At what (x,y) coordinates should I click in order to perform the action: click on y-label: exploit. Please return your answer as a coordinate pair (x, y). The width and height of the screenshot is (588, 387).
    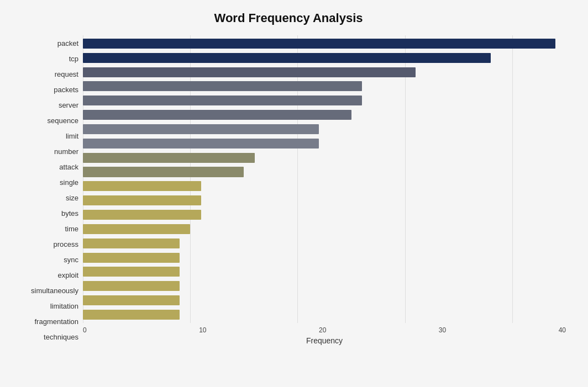
    Looking at the image, I should click on (68, 275).